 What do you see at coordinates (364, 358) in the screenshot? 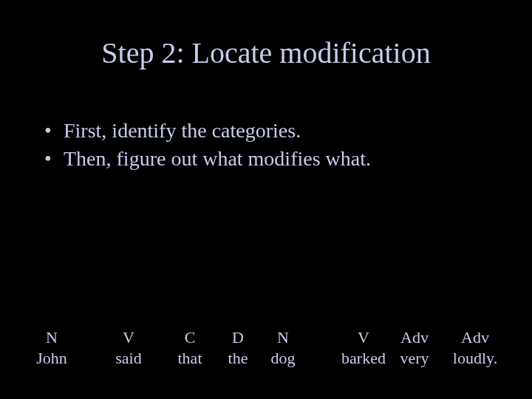
I see `word-label: barked` at bounding box center [364, 358].